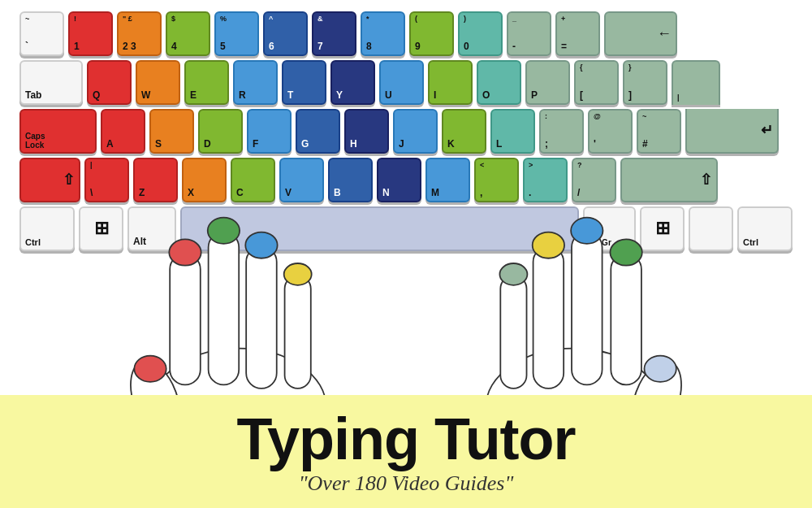  Describe the element at coordinates (109, 83) in the screenshot. I see `key-q: Q` at that location.